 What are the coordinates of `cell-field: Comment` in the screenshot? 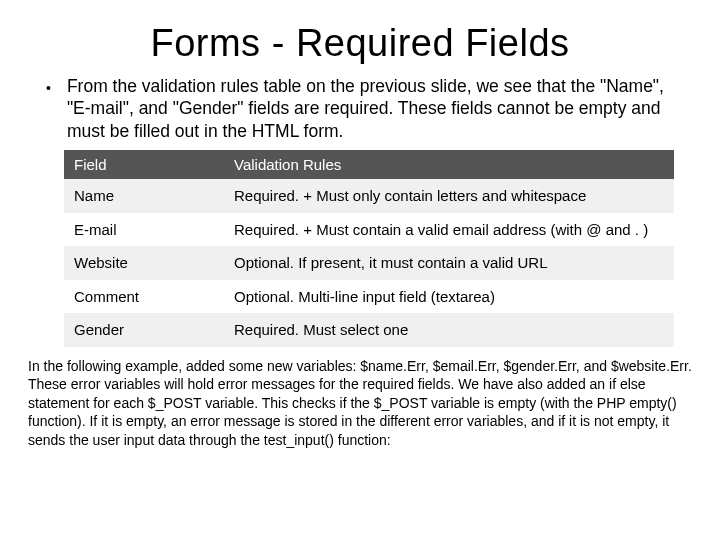 It's located at (144, 297).